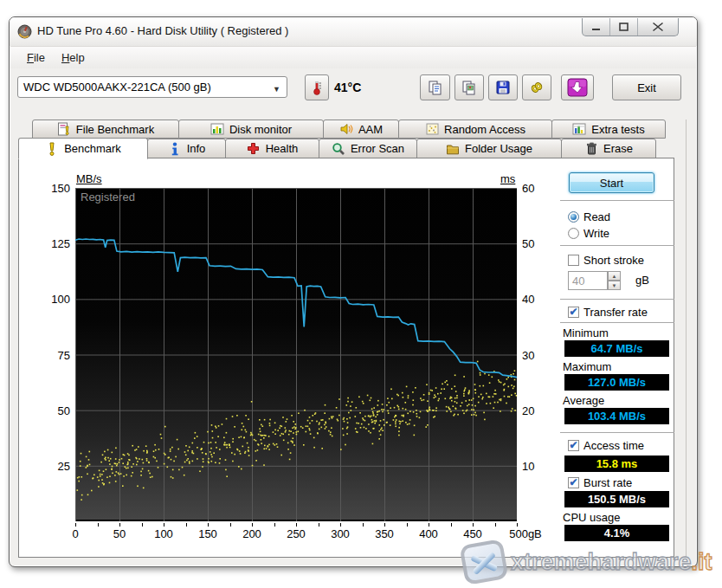 The image size is (722, 588). Describe the element at coordinates (348, 87) in the screenshot. I see `temperature-value: 41°C` at that location.